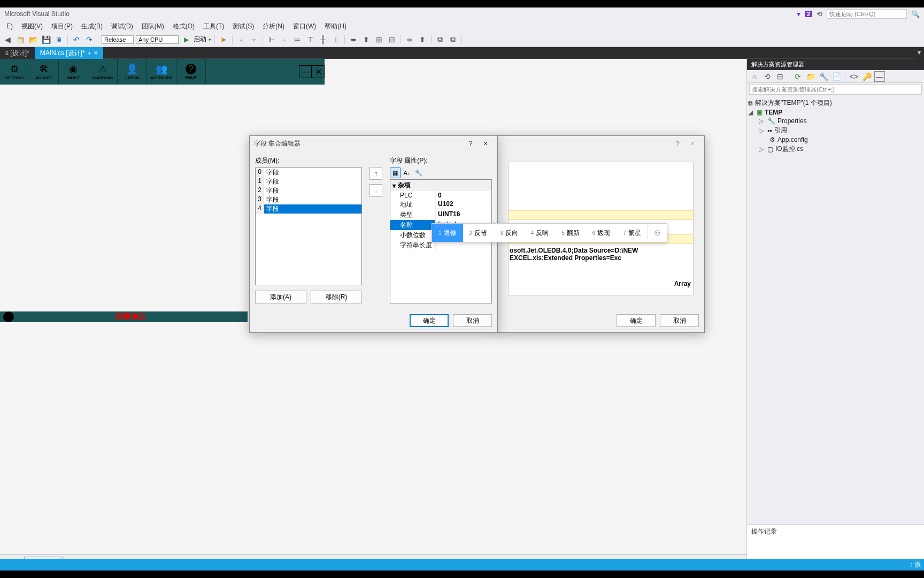 This screenshot has width=924, height=578. What do you see at coordinates (867, 14) in the screenshot?
I see `quick-launch-input` at bounding box center [867, 14].